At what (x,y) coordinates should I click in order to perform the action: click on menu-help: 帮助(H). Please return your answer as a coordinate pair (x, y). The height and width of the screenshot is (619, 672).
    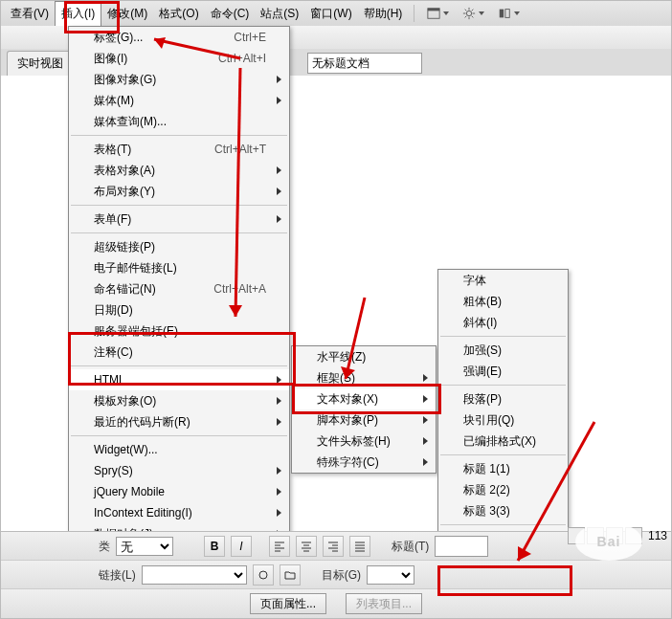
    Looking at the image, I should click on (383, 13).